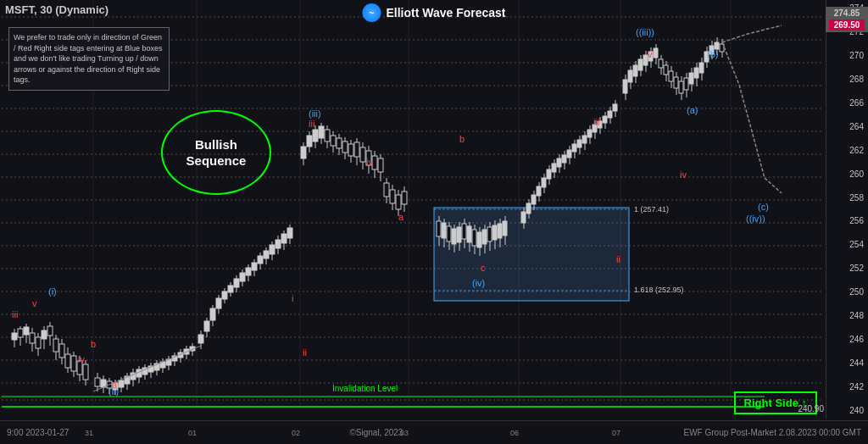 This screenshot has height=444, width=868. Describe the element at coordinates (848, 151) in the screenshot. I see `price-262: 262` at that location.